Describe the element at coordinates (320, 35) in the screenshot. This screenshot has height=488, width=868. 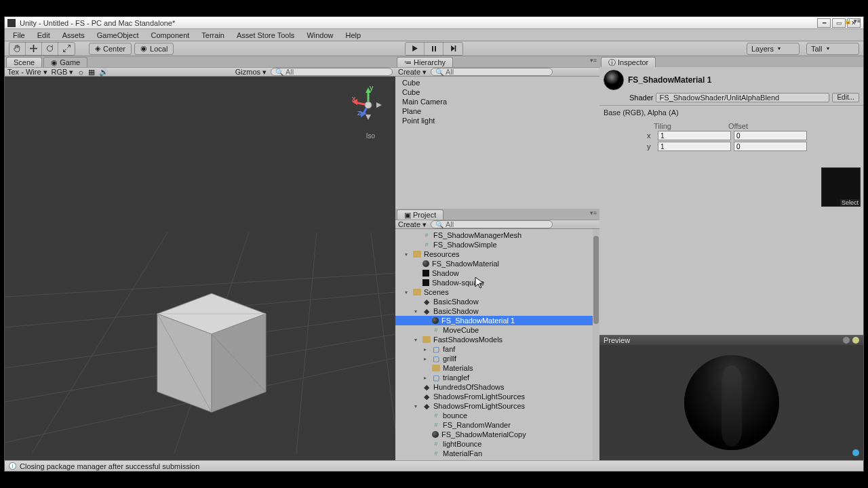
I see `menu-window: Window` at that location.